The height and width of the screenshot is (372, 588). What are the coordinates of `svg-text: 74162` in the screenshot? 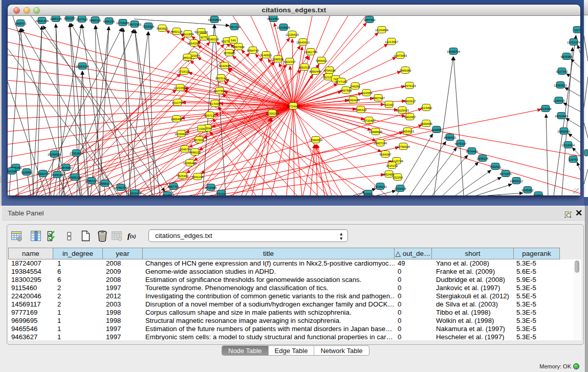 It's located at (221, 194).